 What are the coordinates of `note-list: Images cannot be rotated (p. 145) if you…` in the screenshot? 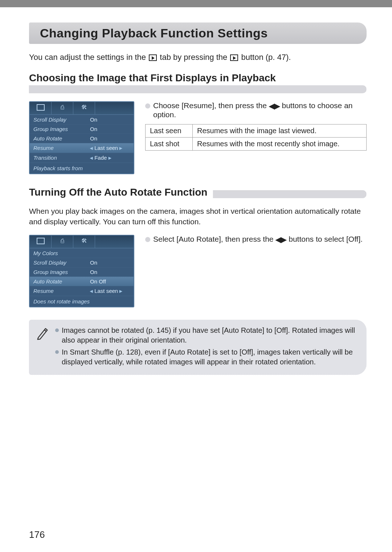 It's located at (207, 347).